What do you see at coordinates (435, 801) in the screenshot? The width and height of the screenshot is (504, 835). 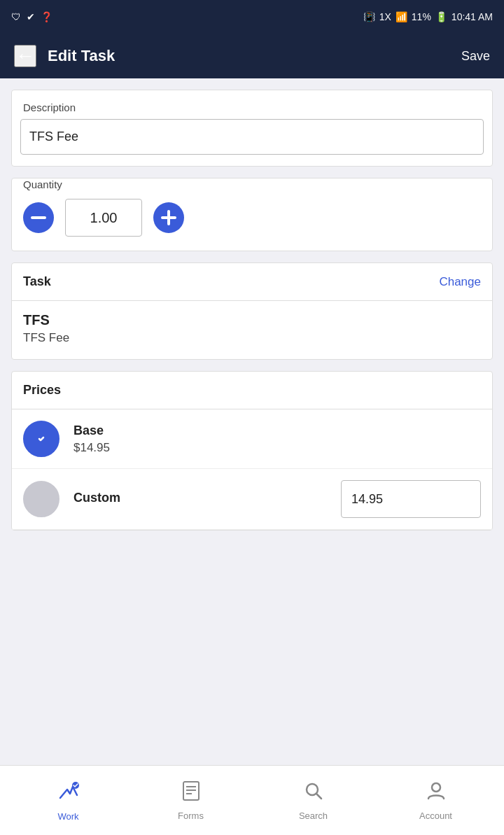 I see `nav-item-account: Account` at bounding box center [435, 801].